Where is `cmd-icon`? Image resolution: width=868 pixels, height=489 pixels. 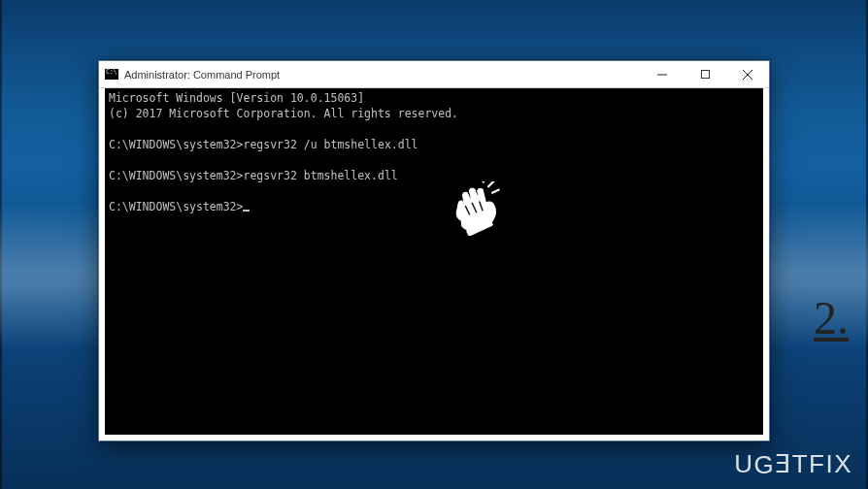
cmd-icon is located at coordinates (112, 74).